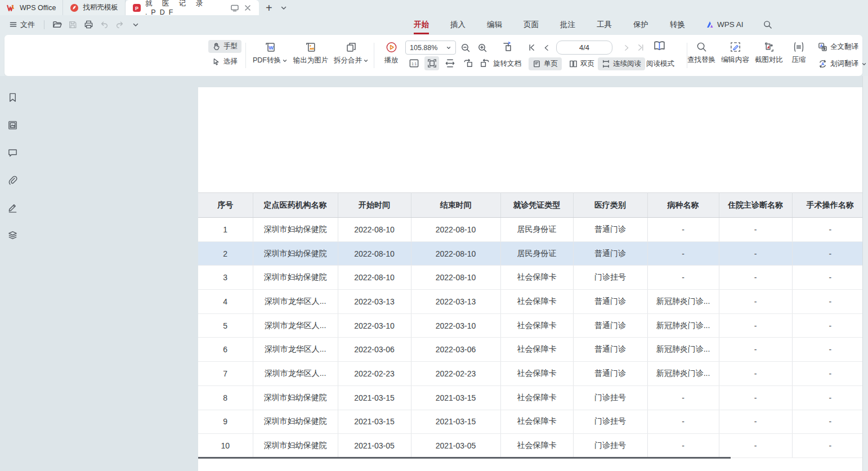  I want to click on page-indicator-field, so click(584, 47).